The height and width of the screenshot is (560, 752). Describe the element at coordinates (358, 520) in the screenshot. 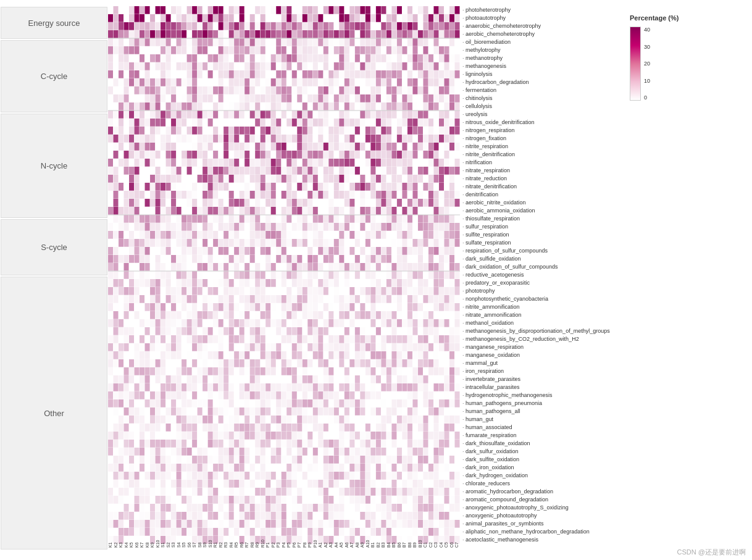

I see `x-tick-label: A8` at that location.